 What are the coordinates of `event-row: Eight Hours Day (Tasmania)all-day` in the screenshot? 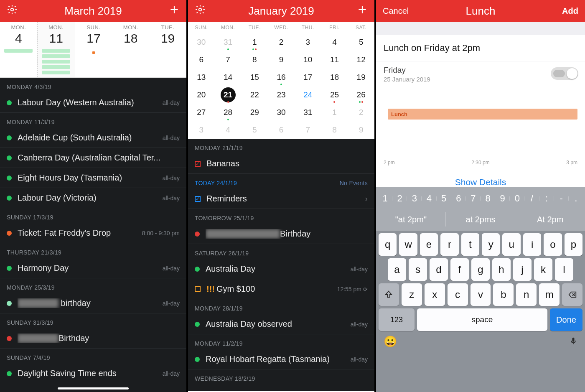 It's located at (93, 178).